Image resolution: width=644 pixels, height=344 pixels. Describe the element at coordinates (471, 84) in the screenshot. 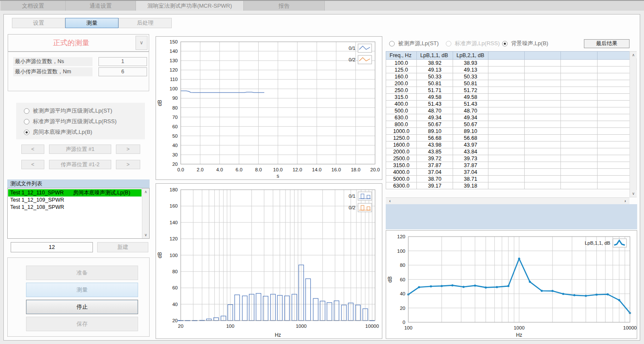

I see `table-cell: 50.81` at that location.